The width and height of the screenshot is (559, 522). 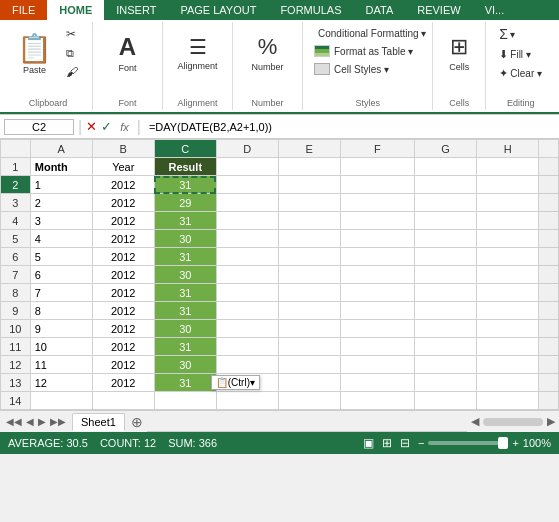 What do you see at coordinates (123, 221) in the screenshot?
I see `cell-b4: 2012` at bounding box center [123, 221].